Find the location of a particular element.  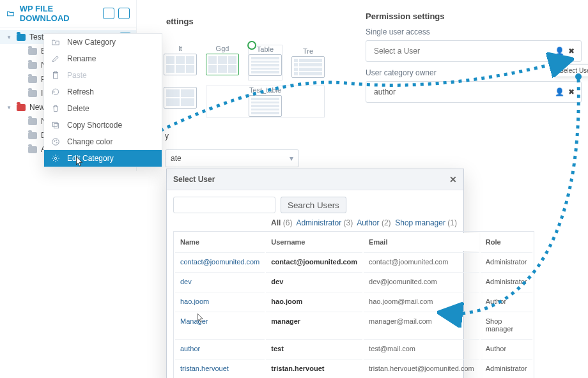

table-row: dev dev dev@joomunited.com Administrator is located at coordinates (354, 281).